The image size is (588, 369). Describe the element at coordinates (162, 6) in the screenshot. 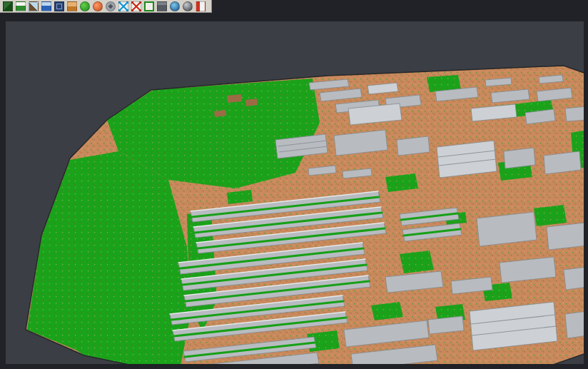

I see `pan-view-icon` at that location.